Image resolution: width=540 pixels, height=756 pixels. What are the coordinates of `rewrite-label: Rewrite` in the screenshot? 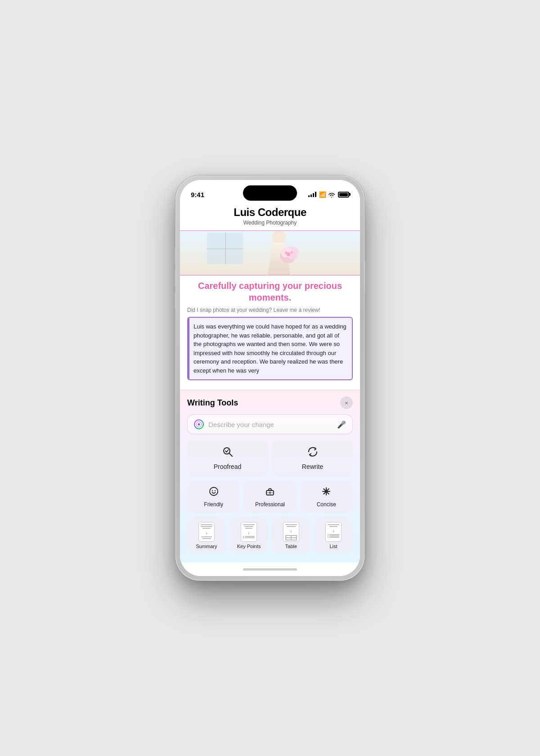 It's located at (312, 467).